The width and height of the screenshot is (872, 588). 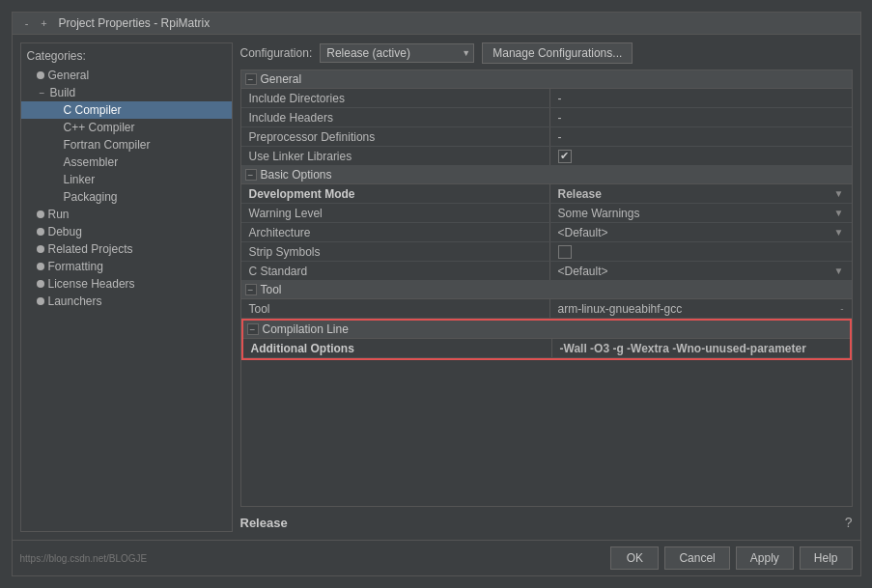 What do you see at coordinates (849, 522) in the screenshot?
I see `help-circle-icon: ?` at bounding box center [849, 522].